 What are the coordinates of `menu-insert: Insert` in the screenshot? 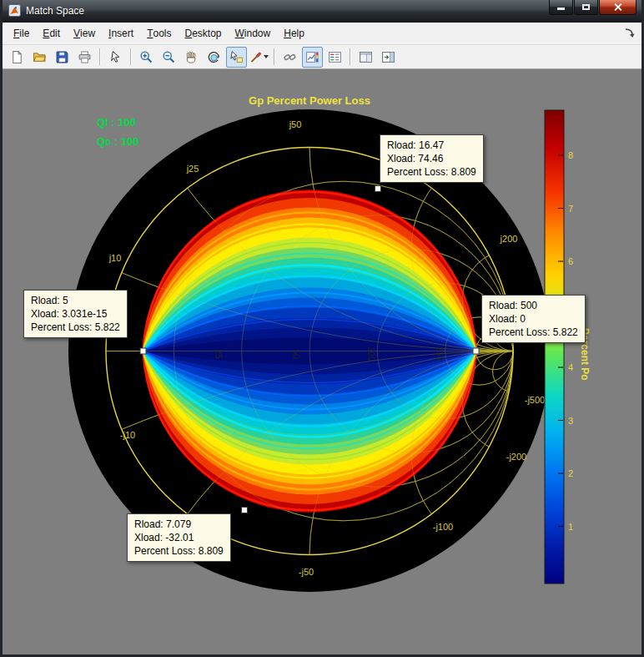 It's located at (121, 33).